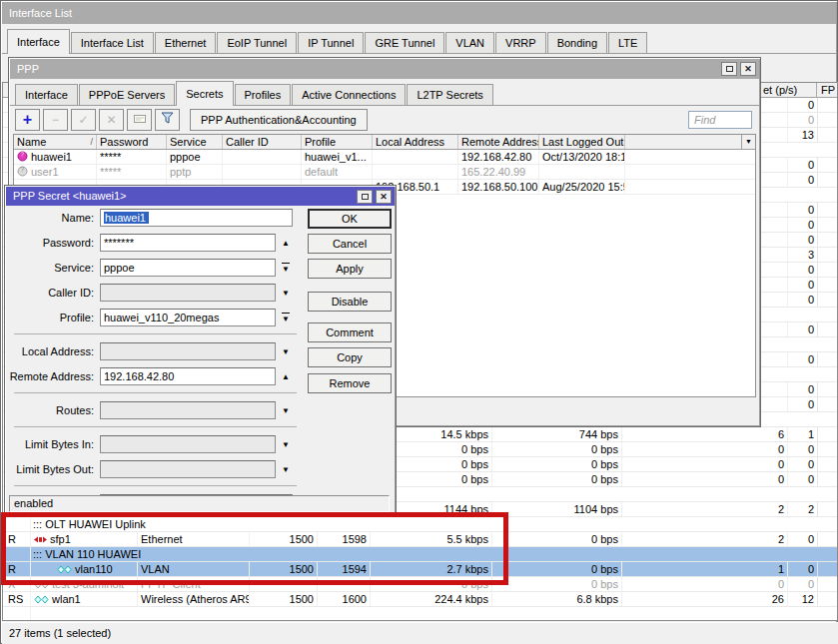 Image resolution: width=838 pixels, height=644 pixels. I want to click on interface-list-tab-interface-list: Interface List, so click(112, 42).